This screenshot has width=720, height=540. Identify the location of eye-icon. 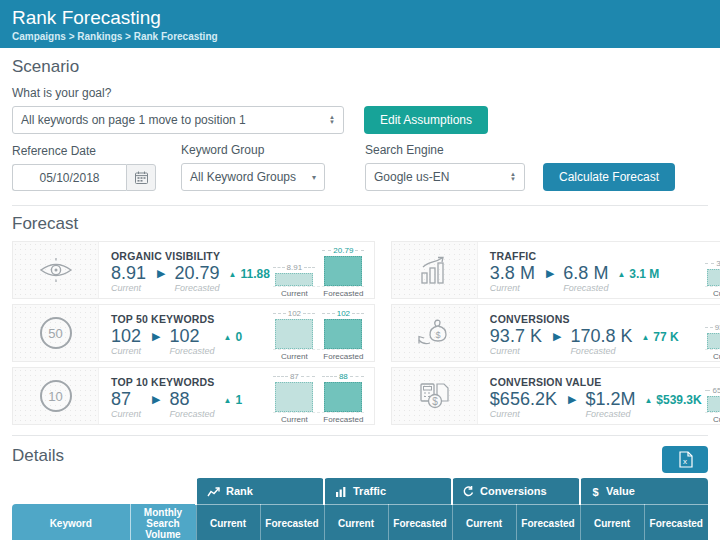
(56, 270).